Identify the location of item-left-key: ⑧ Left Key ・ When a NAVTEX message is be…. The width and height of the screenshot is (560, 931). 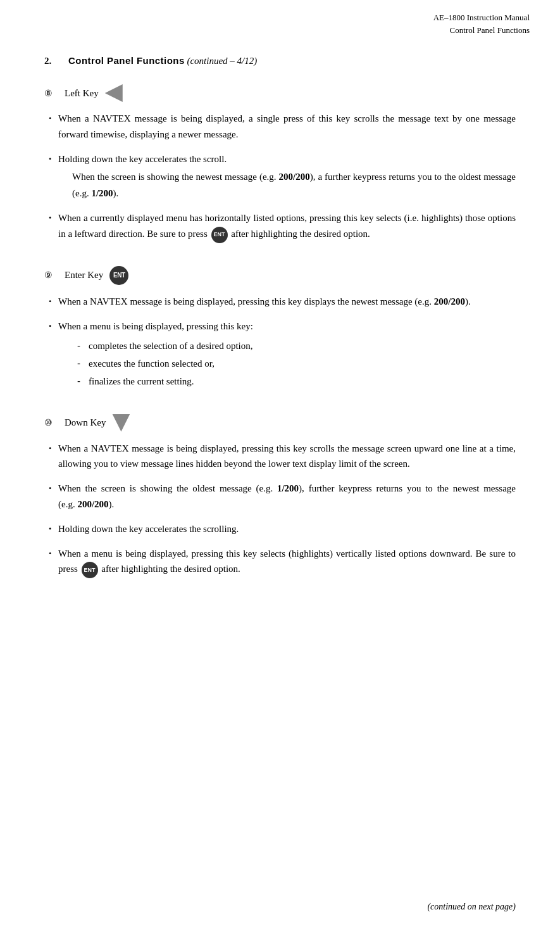
(280, 163).